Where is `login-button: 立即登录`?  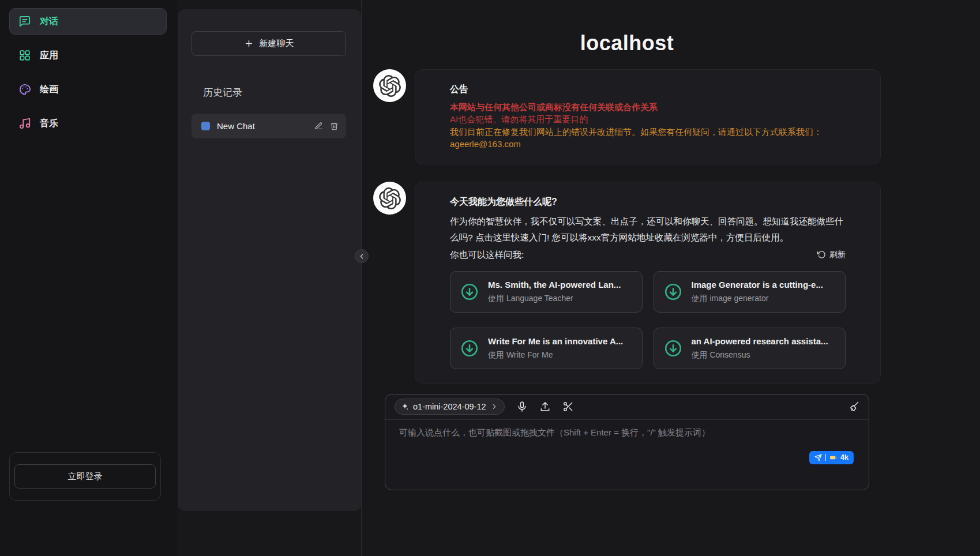 login-button: 立即登录 is located at coordinates (85, 476).